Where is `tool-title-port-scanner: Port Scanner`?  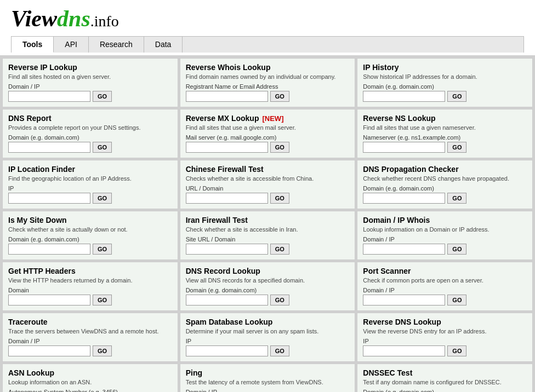 tool-title-port-scanner: Port Scanner is located at coordinates (387, 271).